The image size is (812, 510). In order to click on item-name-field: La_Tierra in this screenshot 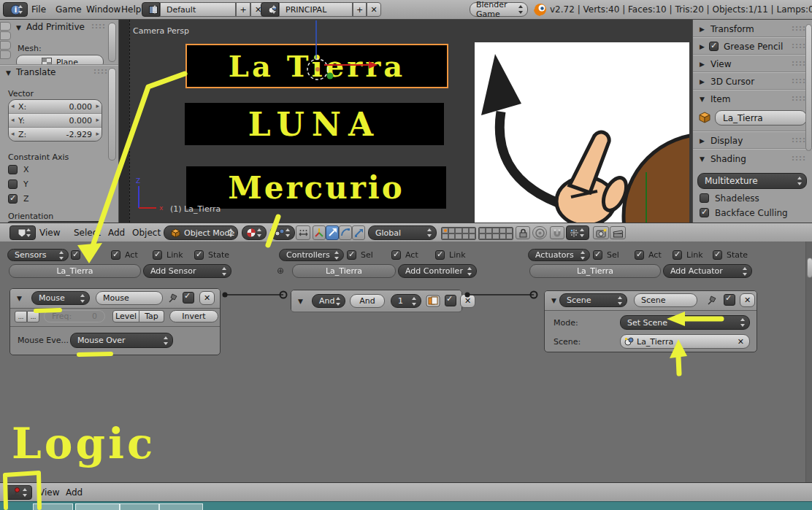, I will do `click(761, 118)`.